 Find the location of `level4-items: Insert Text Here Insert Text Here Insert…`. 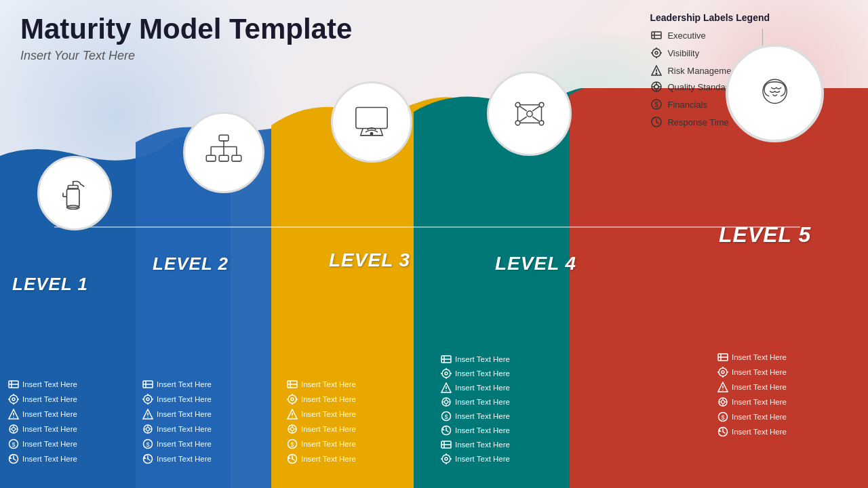

level4-items: Insert Text Here Insert Text Here Insert… is located at coordinates (475, 409).